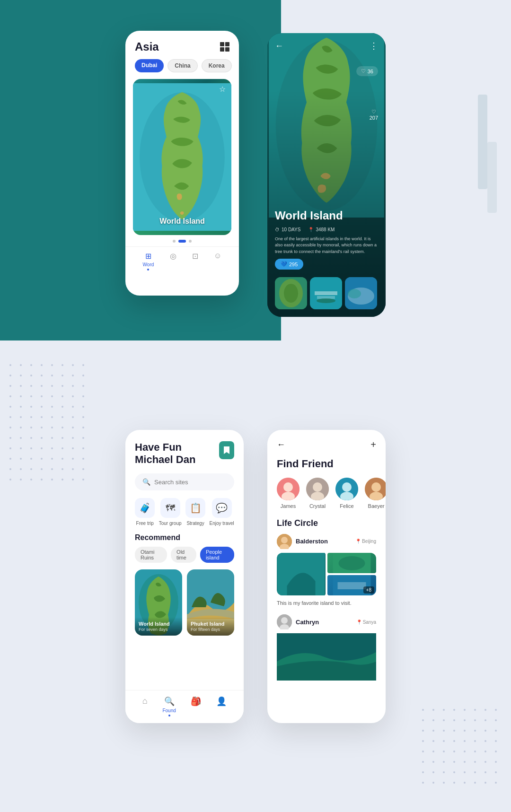  I want to click on more-menu-button: ⋮, so click(374, 46).